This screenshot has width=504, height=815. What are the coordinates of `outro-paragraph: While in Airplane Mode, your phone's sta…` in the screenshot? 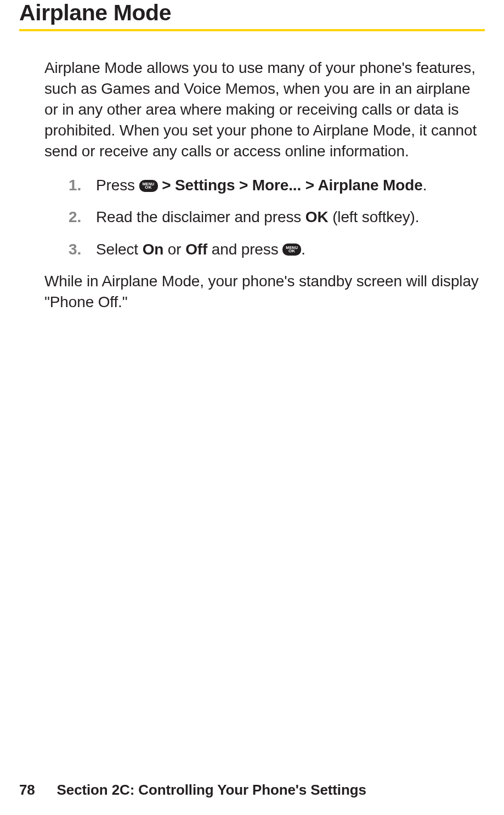 It's located at (262, 292).